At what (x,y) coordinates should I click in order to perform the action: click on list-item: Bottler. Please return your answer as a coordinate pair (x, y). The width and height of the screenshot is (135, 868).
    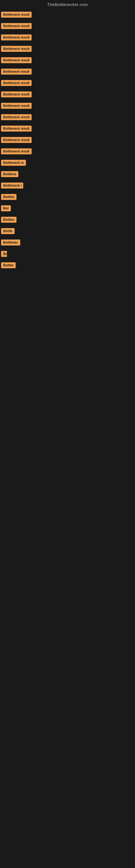
    Looking at the image, I should click on (68, 266).